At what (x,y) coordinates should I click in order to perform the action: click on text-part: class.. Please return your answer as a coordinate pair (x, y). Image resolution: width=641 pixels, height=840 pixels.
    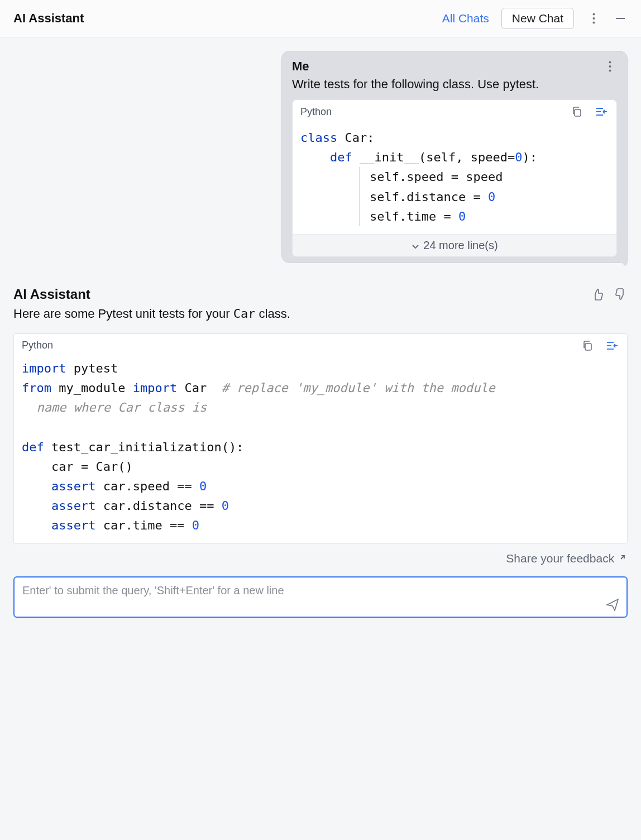
    Looking at the image, I should click on (272, 314).